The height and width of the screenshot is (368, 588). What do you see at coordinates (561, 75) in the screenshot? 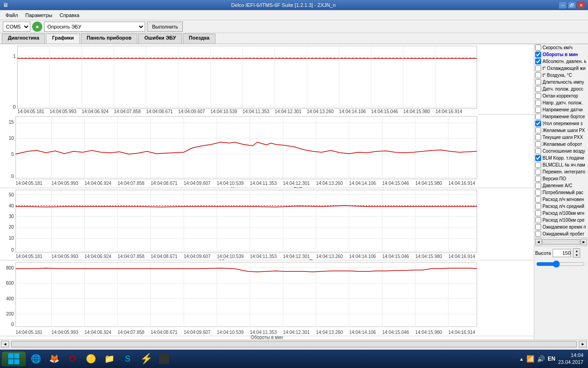
I see `sidebar-item-4: t° Воздуха, °C` at bounding box center [561, 75].